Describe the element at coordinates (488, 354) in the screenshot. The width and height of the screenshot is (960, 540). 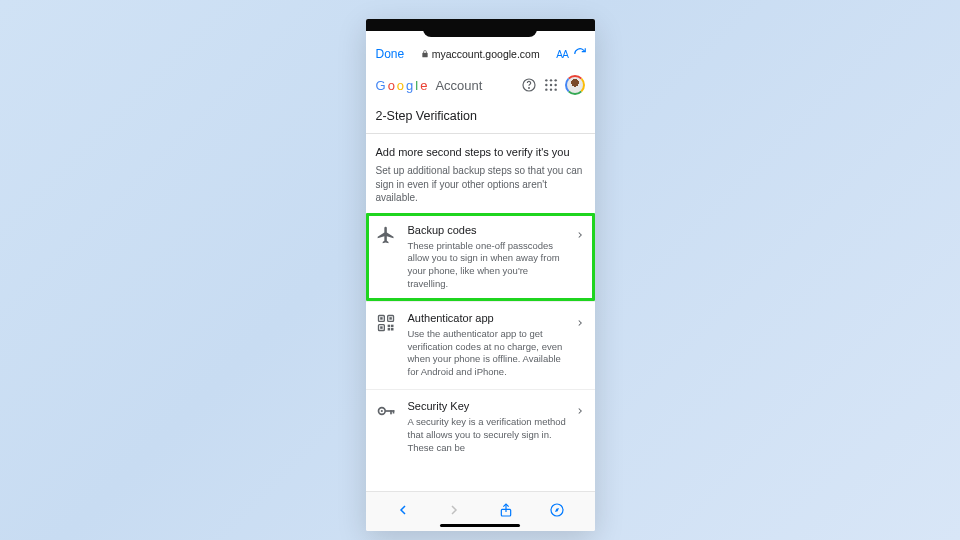
I see `option-desc: Use the authenticator app to get verific…` at that location.